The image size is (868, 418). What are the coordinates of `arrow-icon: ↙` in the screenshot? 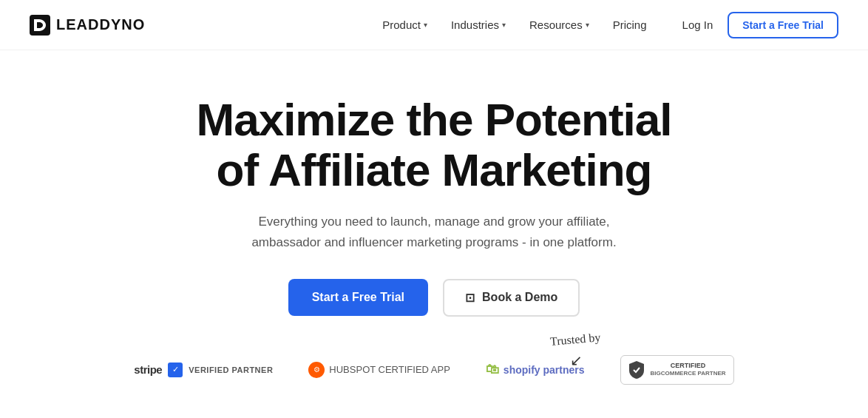 It's located at (577, 360).